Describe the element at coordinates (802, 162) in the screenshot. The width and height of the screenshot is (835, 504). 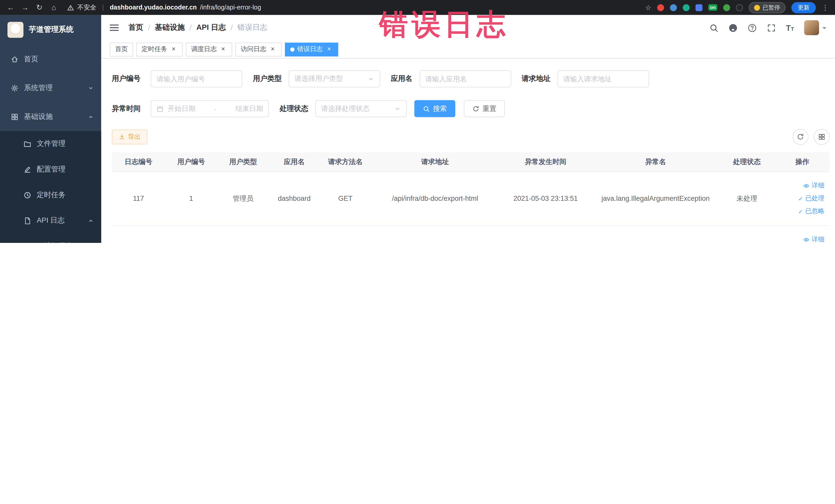
I see `col-actions: 操作` at that location.